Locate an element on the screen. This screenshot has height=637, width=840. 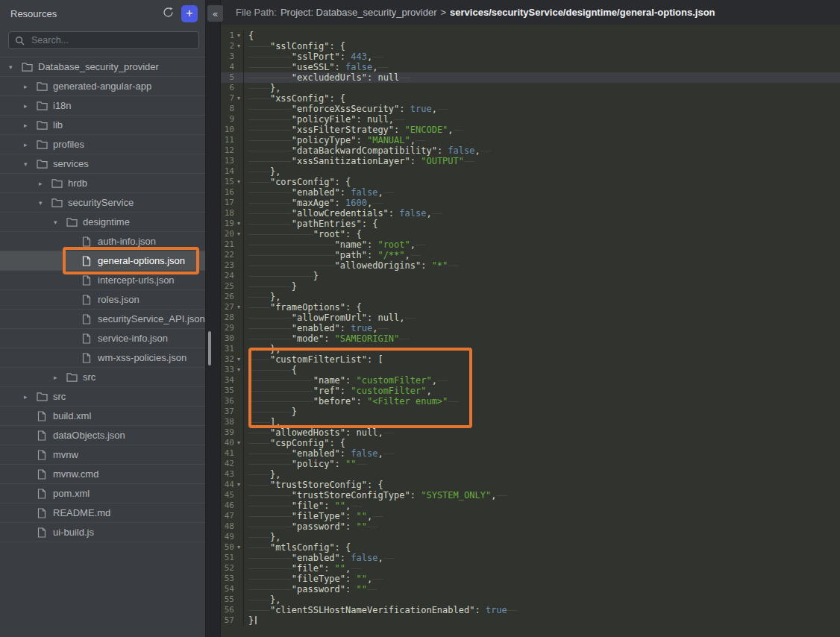
code-line-30: 30 "mode": "SAMEORIGIN" is located at coordinates (530, 339).